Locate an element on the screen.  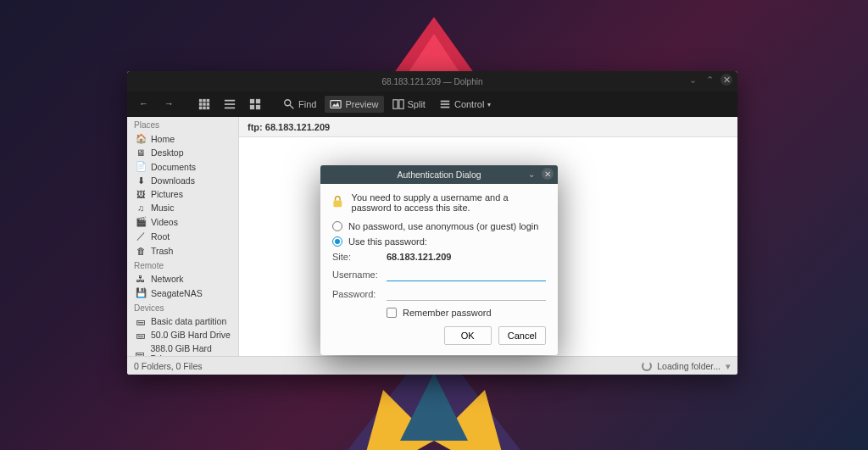
breadcrumb-label: ftp: 68.183.121.209 is located at coordinates (288, 127).